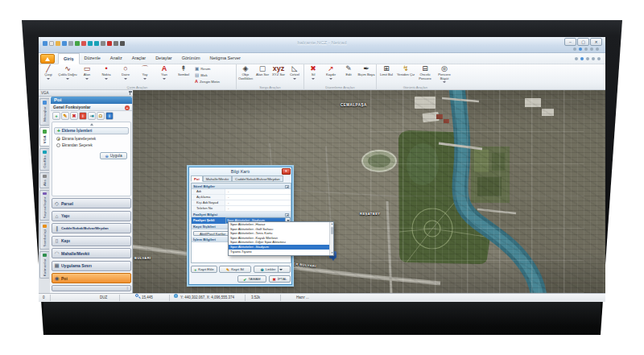 This screenshot has height=355, width=644. What do you see at coordinates (92, 229) in the screenshot?
I see `accordion-cadde: ∥Cadde/Sokak/Bulvar/Meydan` at bounding box center [92, 229].